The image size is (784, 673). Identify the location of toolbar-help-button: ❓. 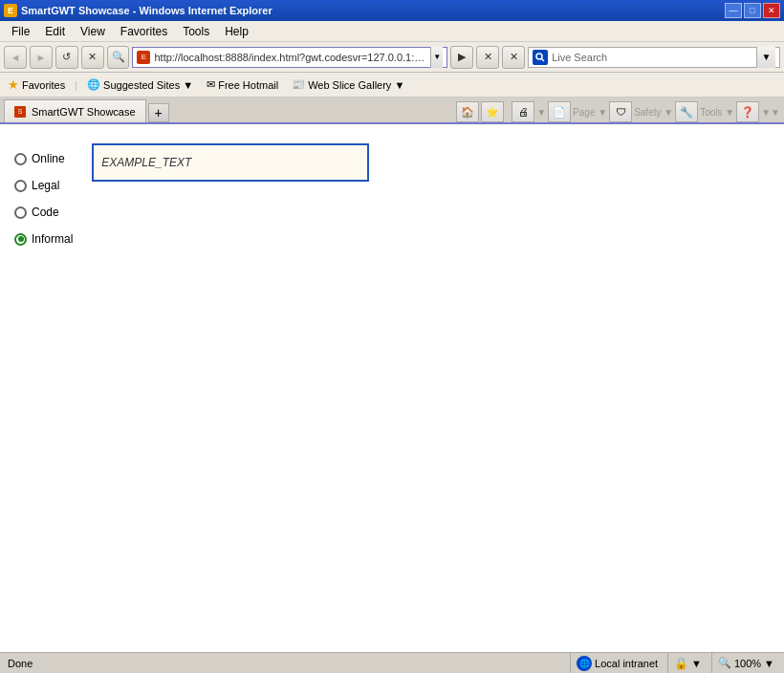
(748, 112).